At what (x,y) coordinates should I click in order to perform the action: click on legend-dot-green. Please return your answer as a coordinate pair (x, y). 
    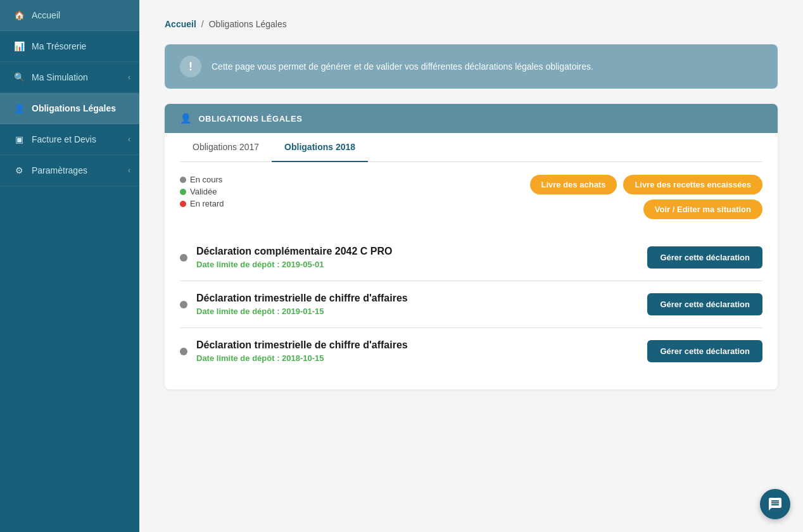
    Looking at the image, I should click on (183, 192).